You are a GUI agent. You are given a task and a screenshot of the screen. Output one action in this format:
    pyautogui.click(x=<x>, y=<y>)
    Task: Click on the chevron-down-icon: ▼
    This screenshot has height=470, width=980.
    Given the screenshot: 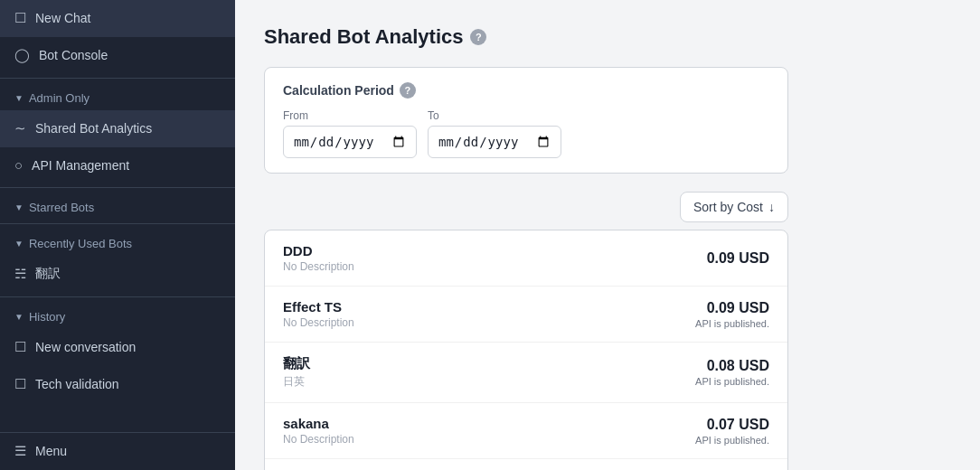 What is the action you would take?
    pyautogui.click(x=19, y=98)
    